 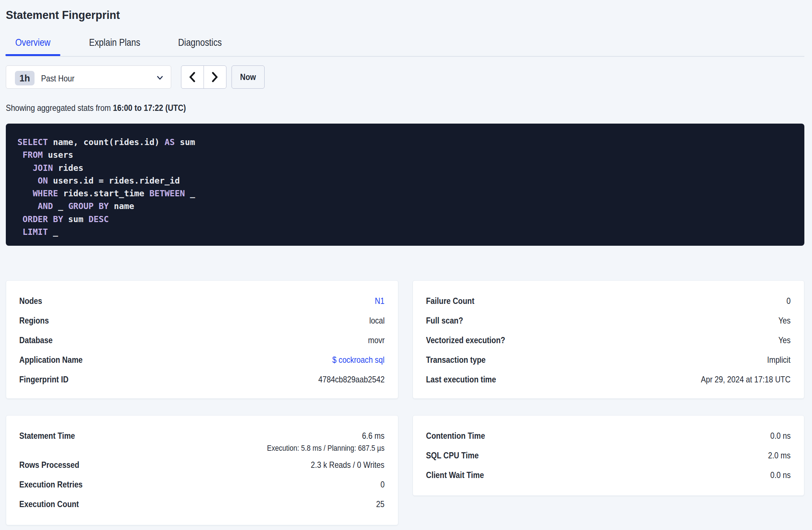 I want to click on card-row-value-block: 4784cb829aab2542, so click(x=346, y=380).